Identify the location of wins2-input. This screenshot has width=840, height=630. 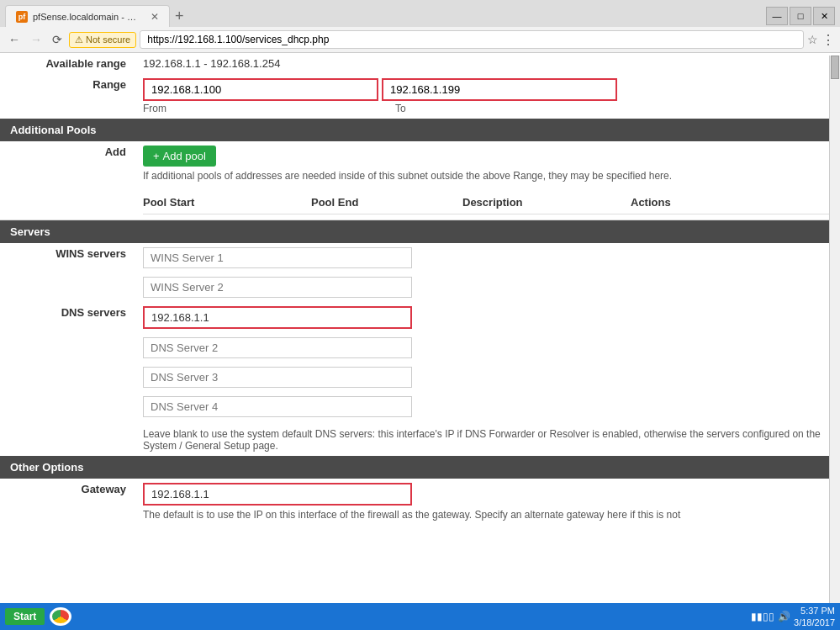
(277, 288).